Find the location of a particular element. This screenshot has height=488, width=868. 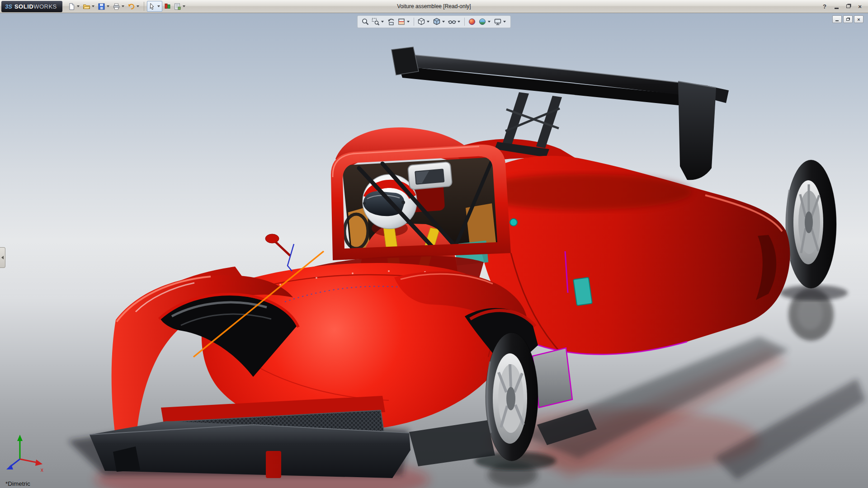

edit-appearance-sphere-icon is located at coordinates (472, 22).